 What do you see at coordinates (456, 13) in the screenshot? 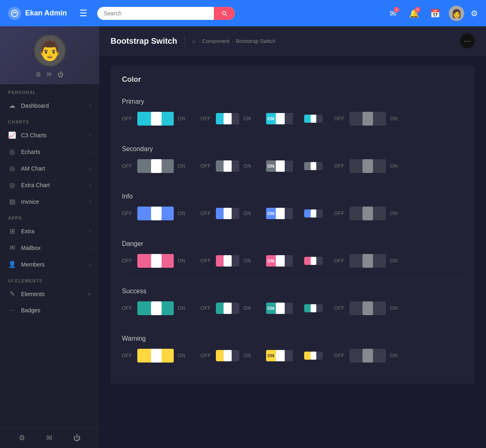
I see `user-avatar: 👩` at bounding box center [456, 13].